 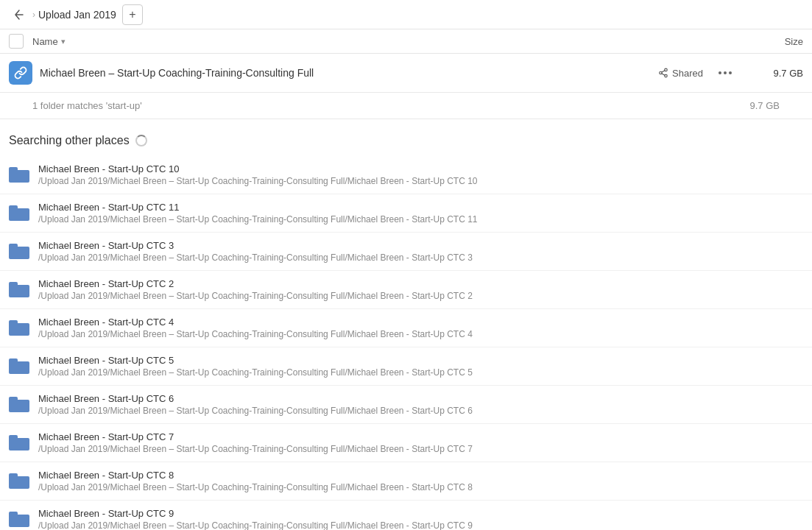 What do you see at coordinates (406, 41) in the screenshot?
I see `column-headers: Name ▾ Size` at bounding box center [406, 41].